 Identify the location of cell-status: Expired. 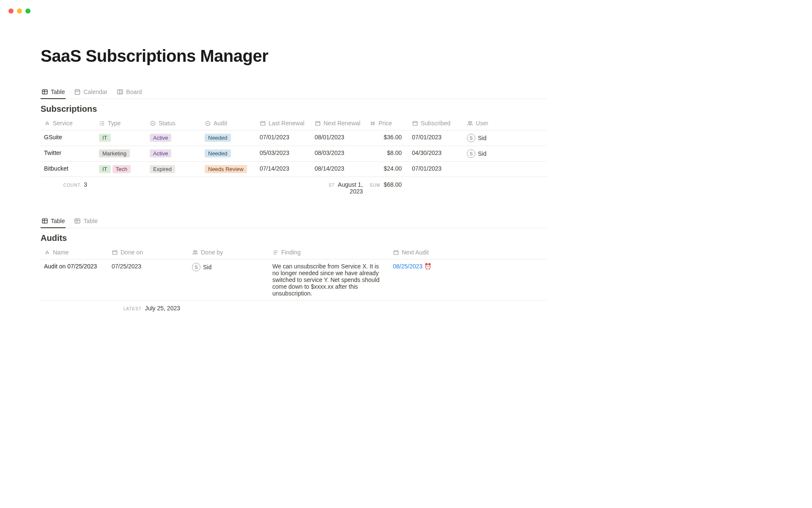
(174, 169).